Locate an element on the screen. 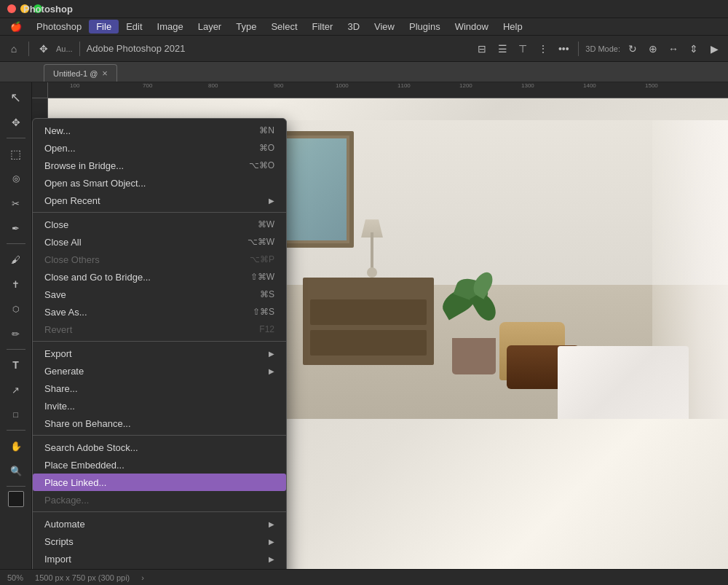  menu-image: Image is located at coordinates (170, 26).